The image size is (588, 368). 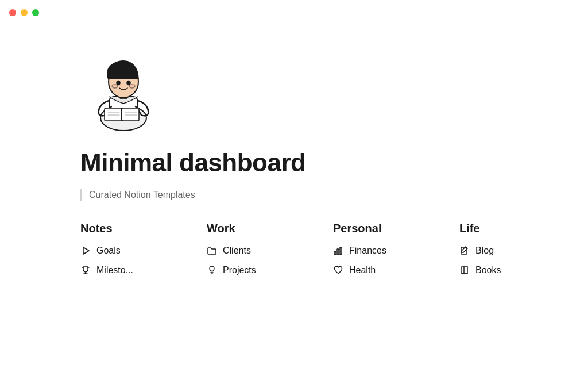 What do you see at coordinates (24, 13) in the screenshot?
I see `traffic-lights` at bounding box center [24, 13].